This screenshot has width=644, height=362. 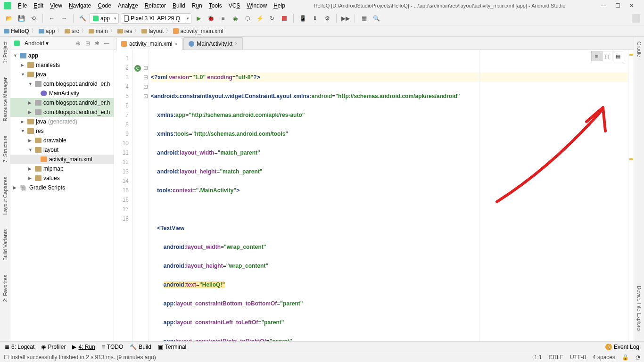 What do you see at coordinates (9, 18) in the screenshot?
I see `open-icon: 📂` at bounding box center [9, 18].